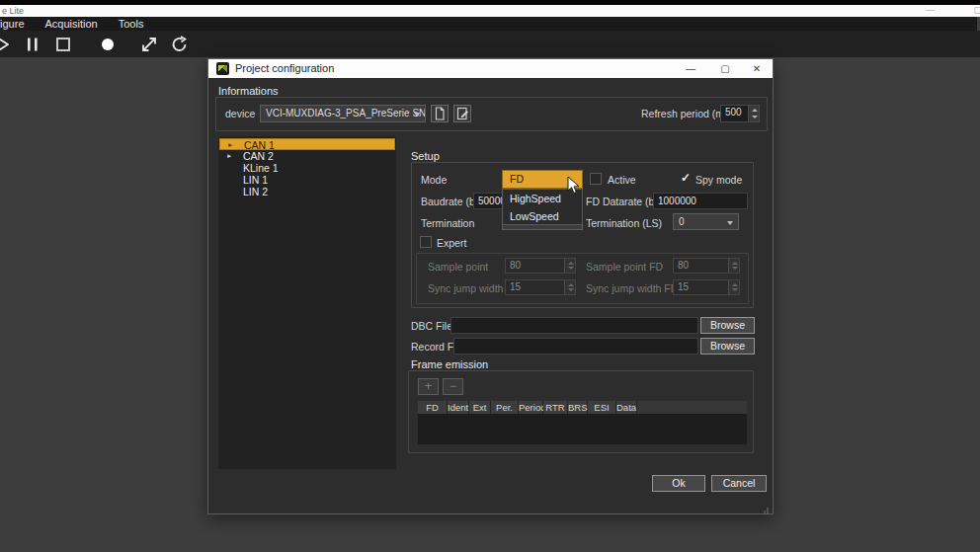  What do you see at coordinates (131, 24) in the screenshot?
I see `menu-item: Tools` at bounding box center [131, 24].